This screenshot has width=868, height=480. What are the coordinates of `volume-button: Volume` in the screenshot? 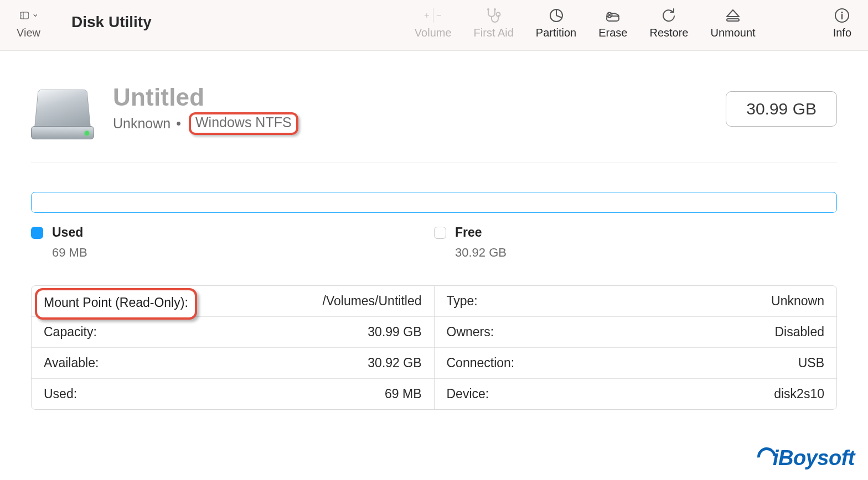 It's located at (433, 23).